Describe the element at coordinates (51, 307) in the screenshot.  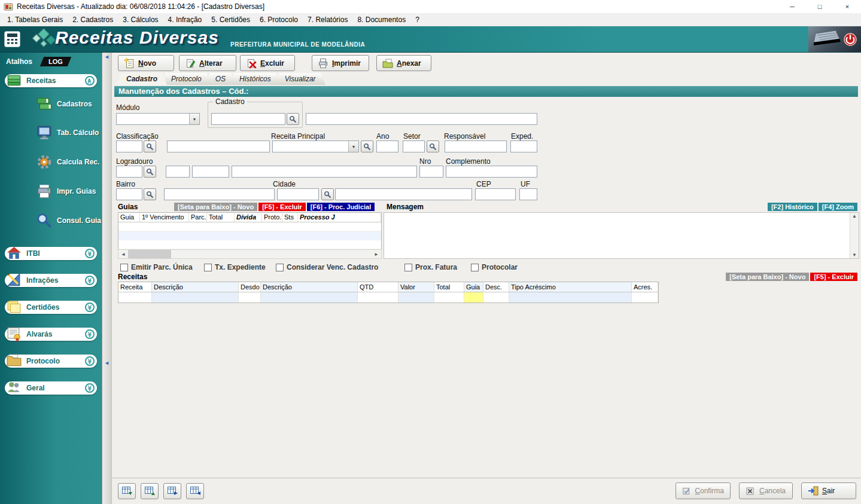
I see `sidebar-group-certidoes: Certidões ≫` at that location.